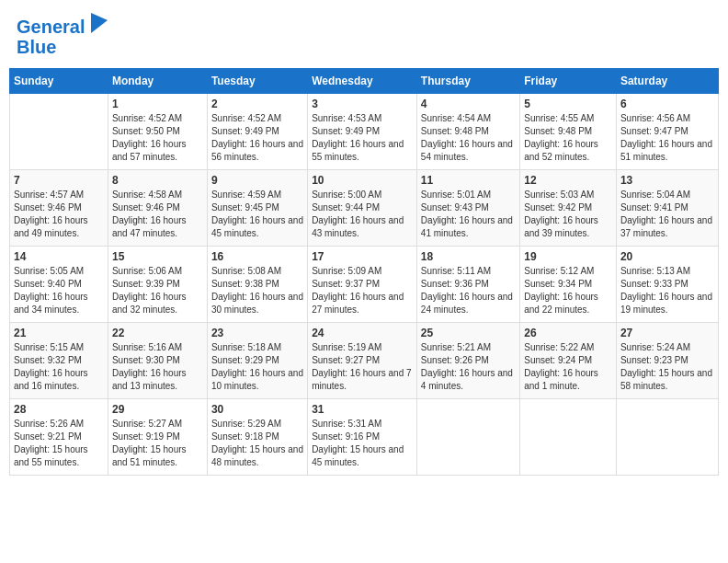  I want to click on day-number: 4, so click(469, 104).